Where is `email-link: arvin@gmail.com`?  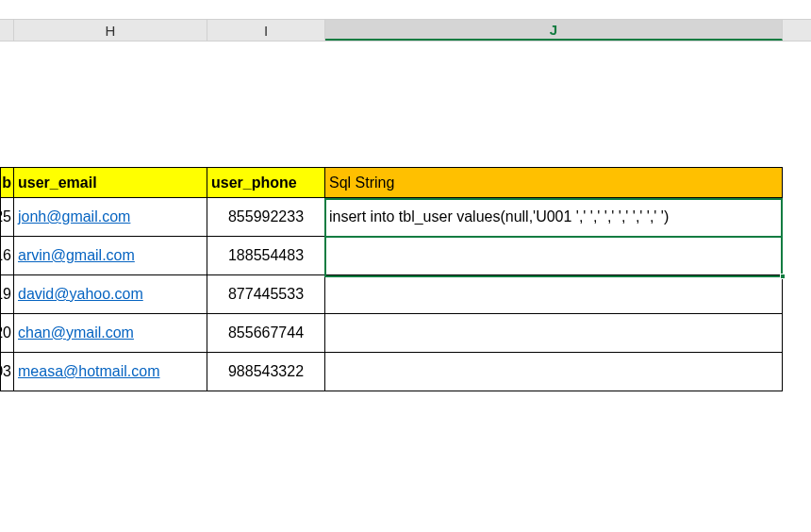
email-link: arvin@gmail.com is located at coordinates (76, 256).